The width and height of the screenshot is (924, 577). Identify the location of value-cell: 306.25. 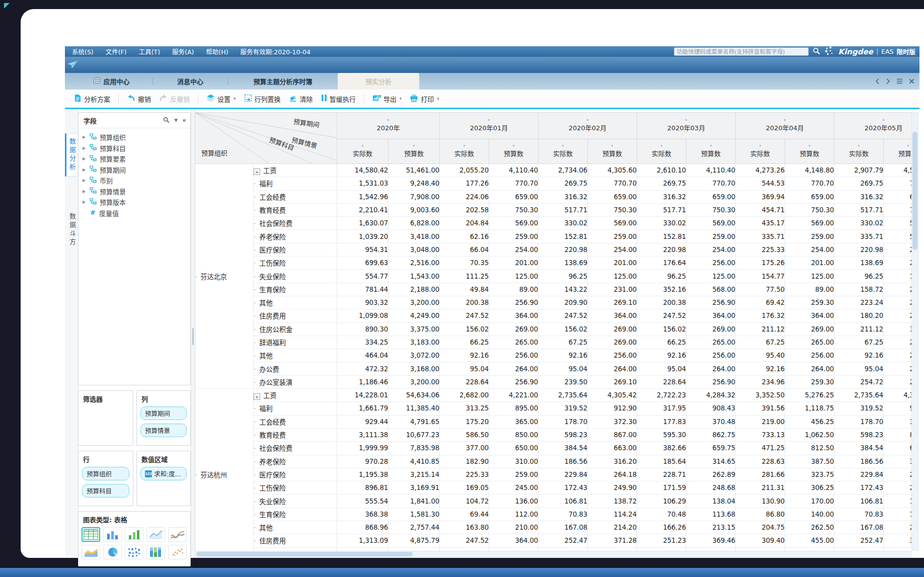
(810, 488).